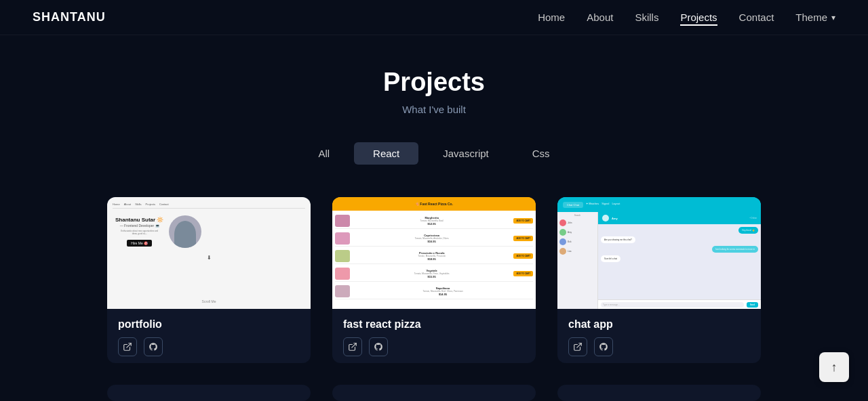 The image size is (868, 401). Describe the element at coordinates (434, 347) in the screenshot. I see `project-links-pizza` at that location.